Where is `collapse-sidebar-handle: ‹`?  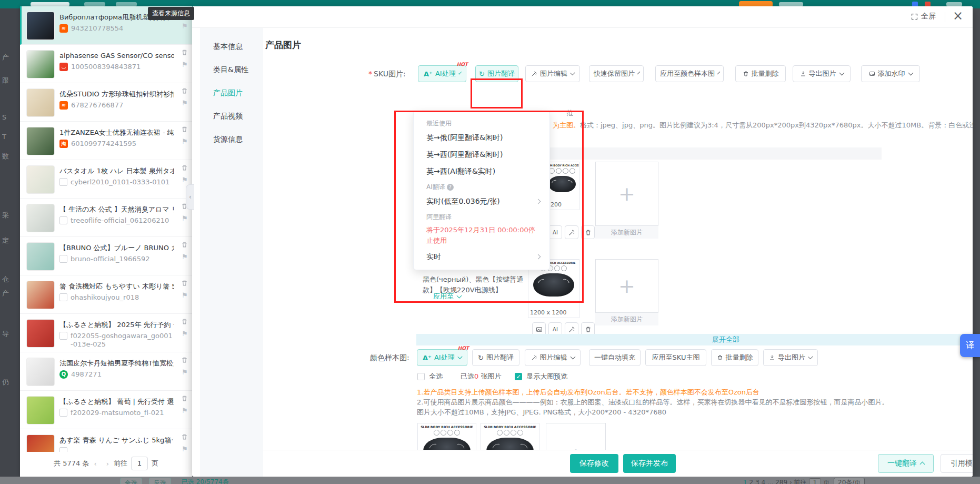
collapse-sidebar-handle: ‹ is located at coordinates (190, 197).